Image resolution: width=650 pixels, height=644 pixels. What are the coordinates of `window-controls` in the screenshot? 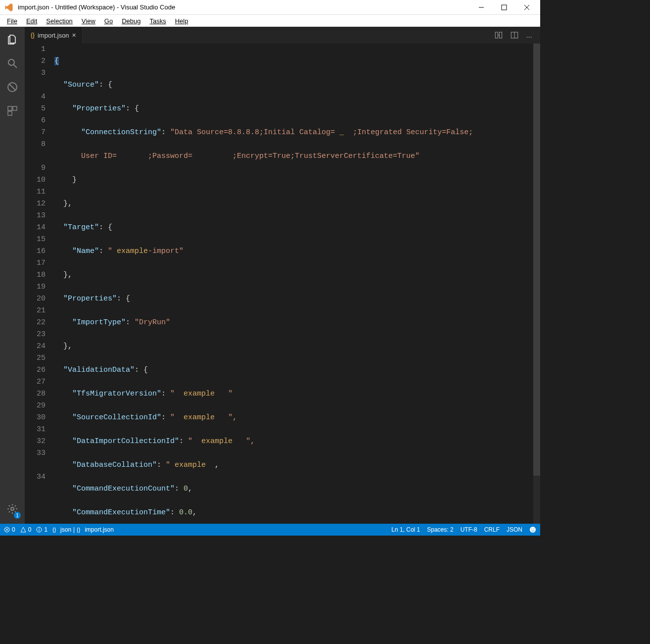 It's located at (504, 7).